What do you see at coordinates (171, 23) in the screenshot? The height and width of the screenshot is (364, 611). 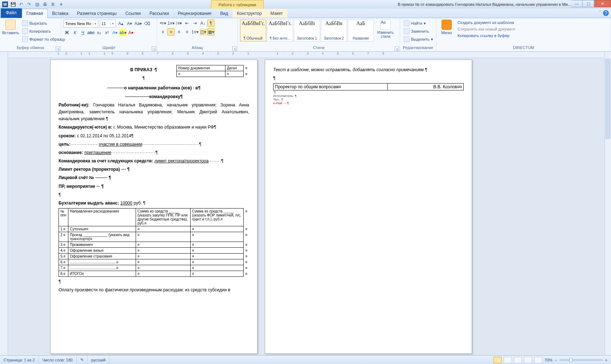 I see `numbering-button: 1≡▾` at bounding box center [171, 23].